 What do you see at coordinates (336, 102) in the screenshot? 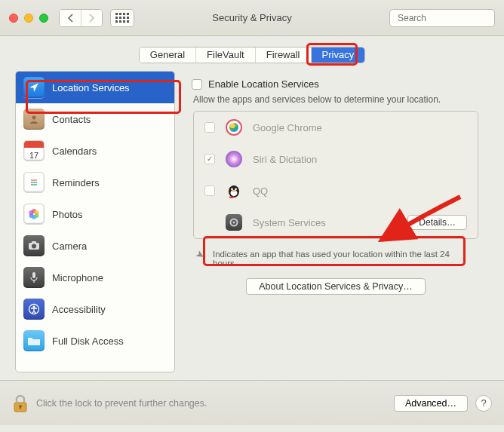
I see `panel-subtitle: Allow the apps and services below to det…` at bounding box center [336, 102].